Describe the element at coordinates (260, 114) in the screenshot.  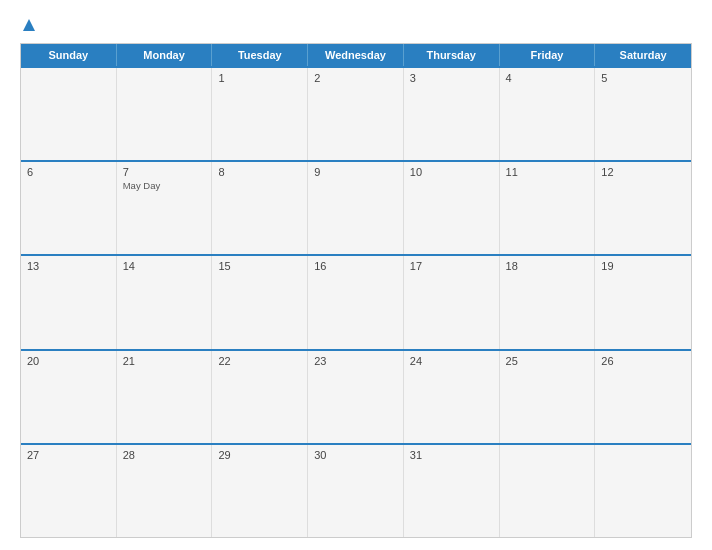
I see `calendar-cell: 1` at that location.